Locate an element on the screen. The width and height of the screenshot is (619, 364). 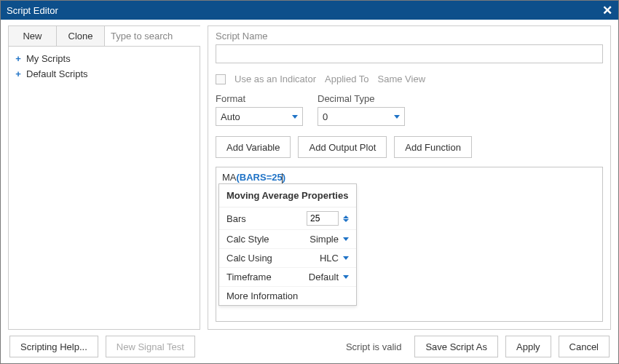
decimal-select: 0 is located at coordinates (361, 116).